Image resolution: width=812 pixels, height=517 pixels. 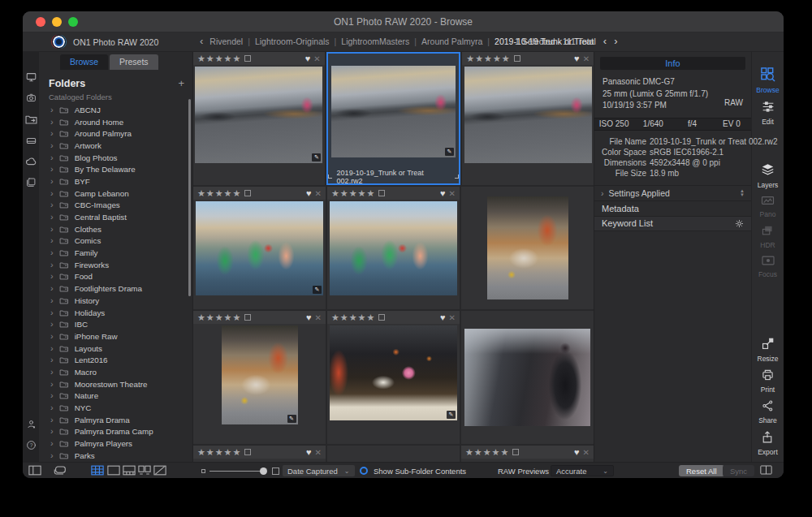 What do you see at coordinates (115, 169) in the screenshot?
I see `folder-item: ›By The Delaware` at bounding box center [115, 169].